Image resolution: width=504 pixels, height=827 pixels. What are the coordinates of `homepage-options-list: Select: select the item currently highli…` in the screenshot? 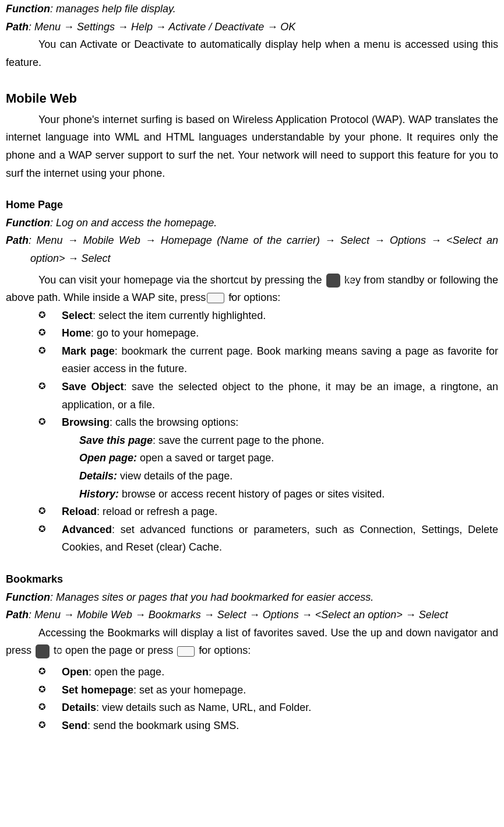 It's located at (252, 369).